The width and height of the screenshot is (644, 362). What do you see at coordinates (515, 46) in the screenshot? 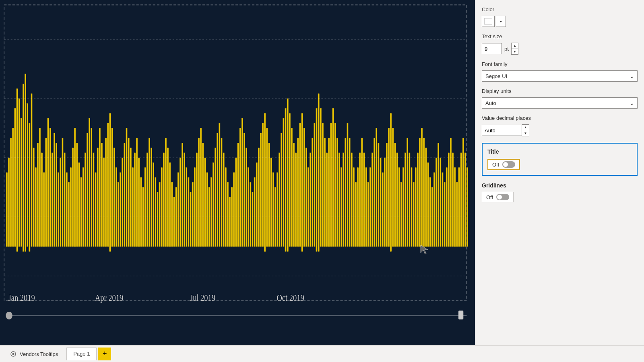
I see `spinner-up: ▲` at bounding box center [515, 46].